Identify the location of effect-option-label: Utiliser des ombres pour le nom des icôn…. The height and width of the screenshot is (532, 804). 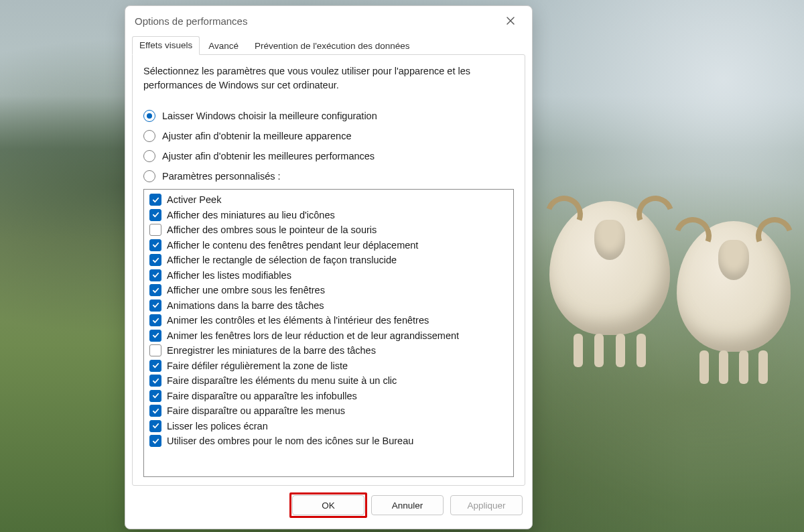
(290, 441).